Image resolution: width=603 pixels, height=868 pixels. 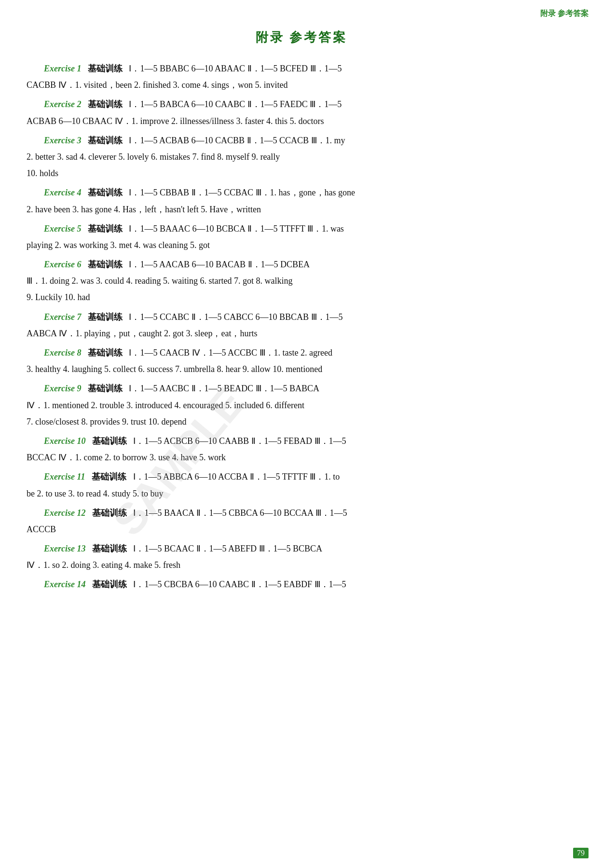 What do you see at coordinates (302, 237) in the screenshot?
I see `exercise-5: Exercise 5 基础训练 Ⅰ．1—5 BAAAC 6—10 BCBCA Ⅱ…` at bounding box center [302, 237].